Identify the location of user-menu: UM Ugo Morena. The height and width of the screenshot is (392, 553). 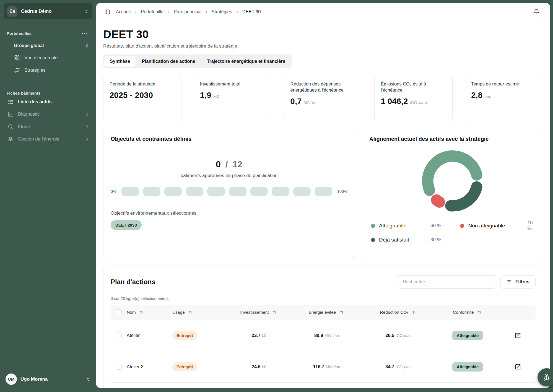
(48, 379).